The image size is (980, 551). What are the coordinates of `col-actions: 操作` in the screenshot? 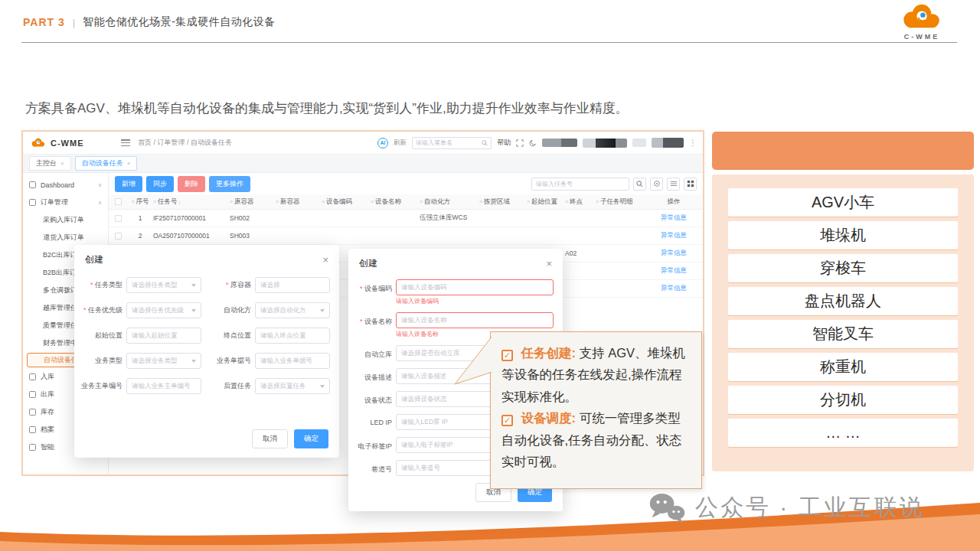 It's located at (674, 202).